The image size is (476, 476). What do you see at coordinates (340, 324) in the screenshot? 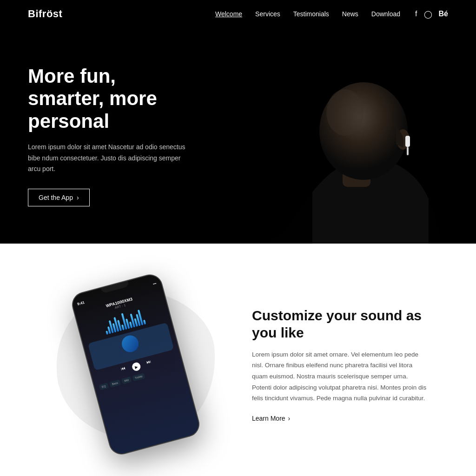
I see `features-title: Customize your sound as you like` at bounding box center [340, 324].